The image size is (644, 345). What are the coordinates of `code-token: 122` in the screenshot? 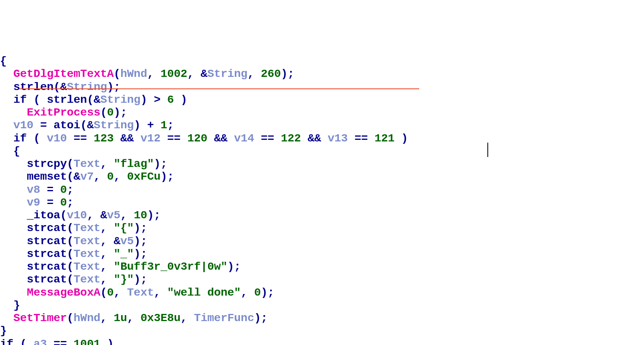 It's located at (291, 138).